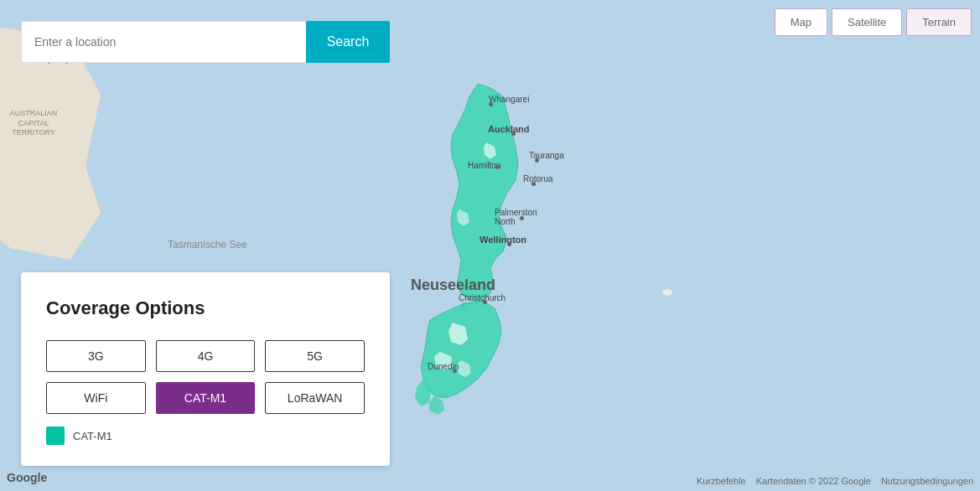 The image size is (980, 491). What do you see at coordinates (510, 245) in the screenshot?
I see `wellington-dot` at bounding box center [510, 245].